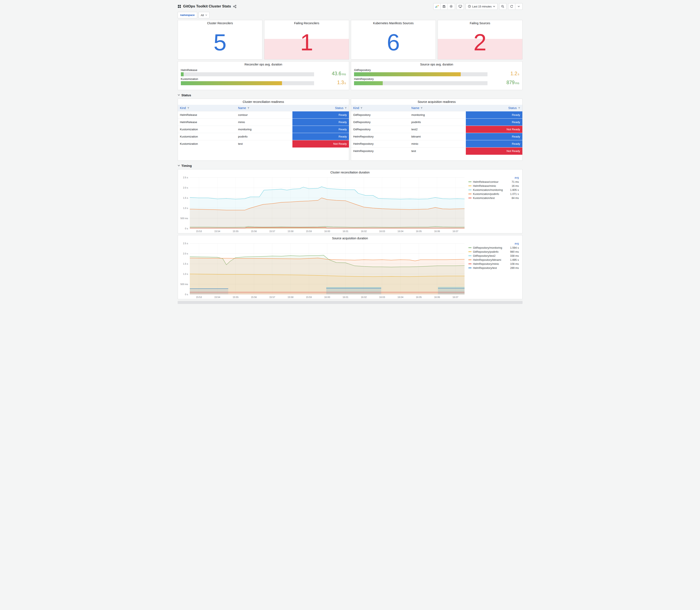 This screenshot has width=700, height=610. I want to click on legend-item: Kustomization/podinfo1.071 s, so click(493, 194).